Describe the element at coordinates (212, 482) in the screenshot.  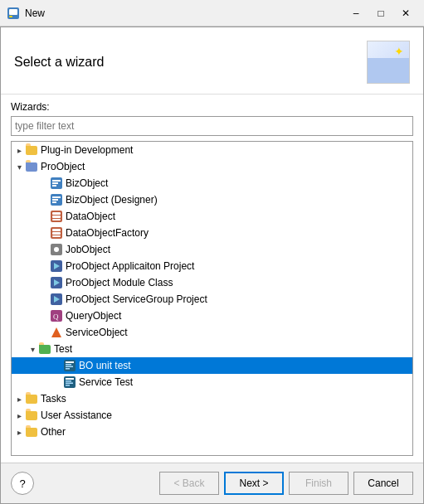
I see `dialog-footer: ? < Back Next > Finish Cancel` at that location.